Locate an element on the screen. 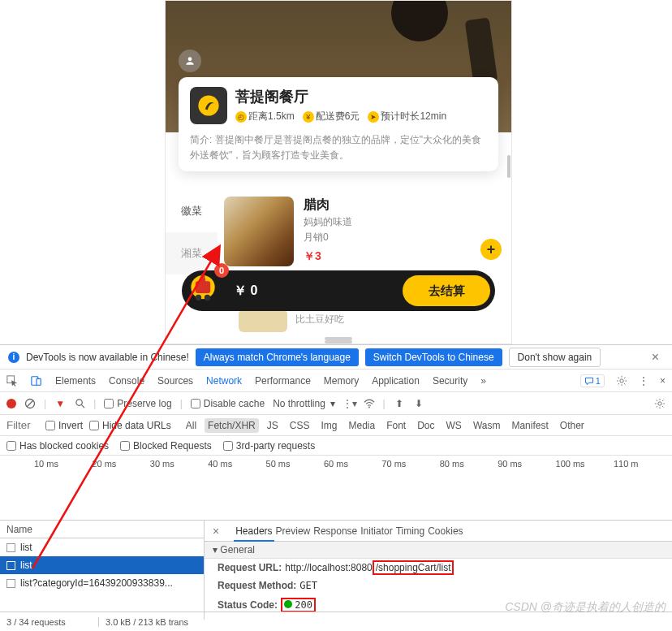 This screenshot has width=672, height=631. profile-icon is located at coordinates (190, 61).